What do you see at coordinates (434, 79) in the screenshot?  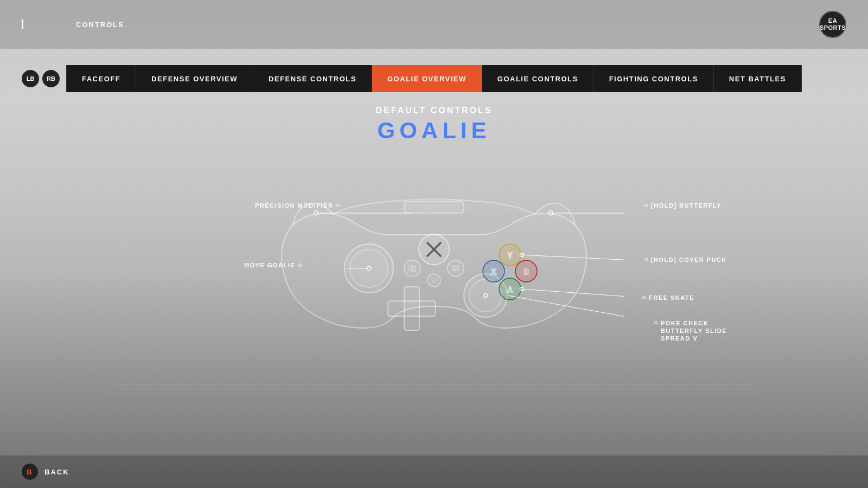 I see `nav-tabs: LB RB FACEOFF DEFENSE OVERVIEW DEFENSE C…` at bounding box center [434, 79].